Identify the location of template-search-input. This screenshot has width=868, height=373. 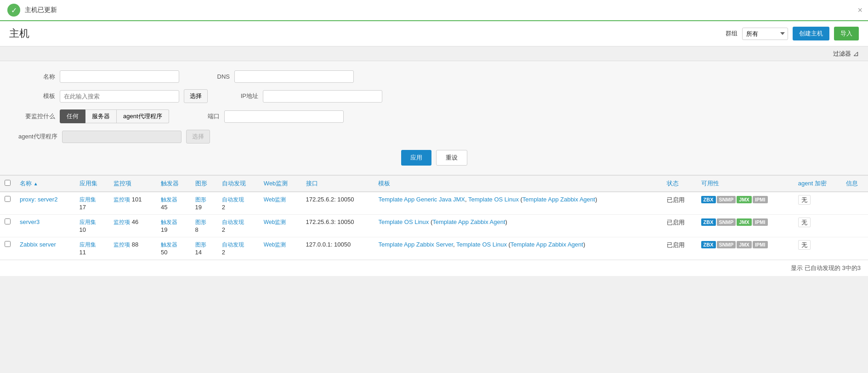
(119, 97).